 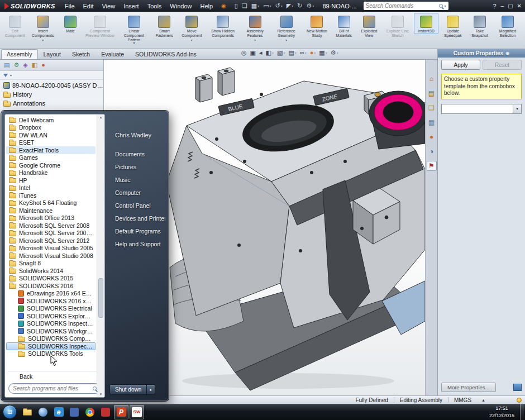 What do you see at coordinates (51, 103) in the screenshot?
I see `tree-item: Annotations` at bounding box center [51, 103].